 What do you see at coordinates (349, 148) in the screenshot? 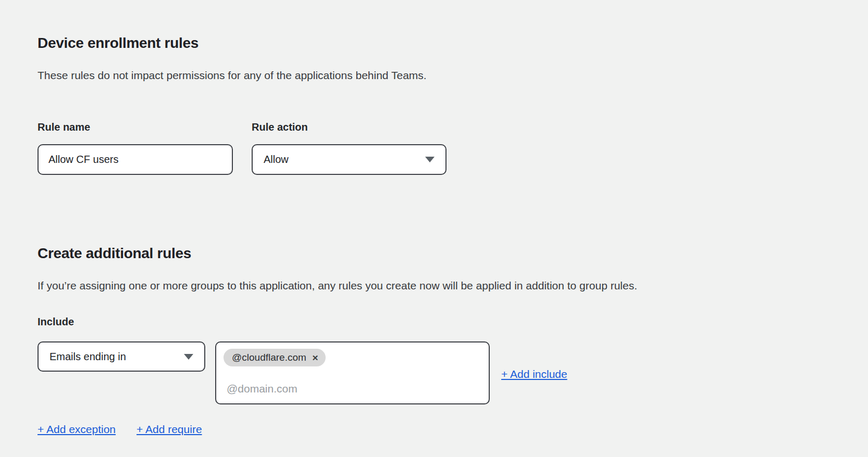
I see `rule-action-field: Rule action Allow` at bounding box center [349, 148].